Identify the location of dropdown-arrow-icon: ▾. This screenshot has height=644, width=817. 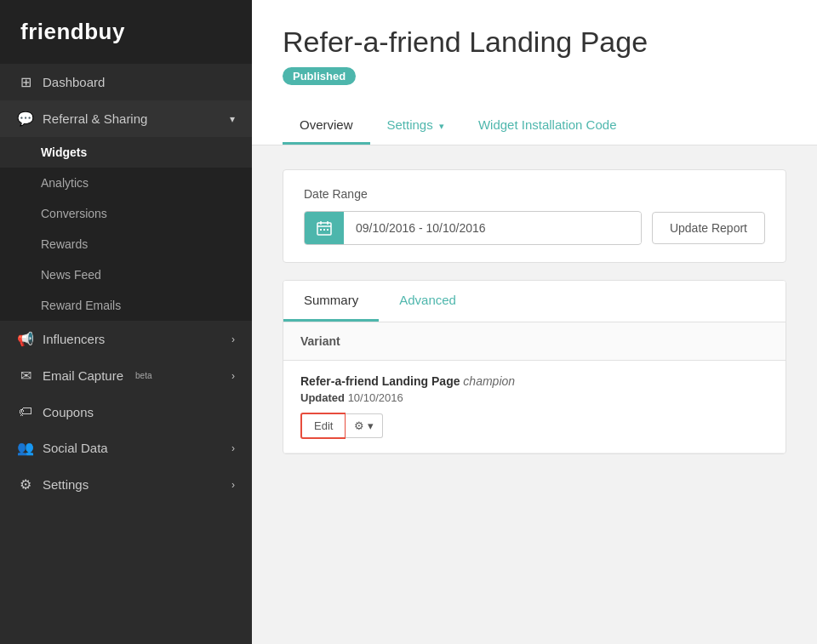
(371, 425).